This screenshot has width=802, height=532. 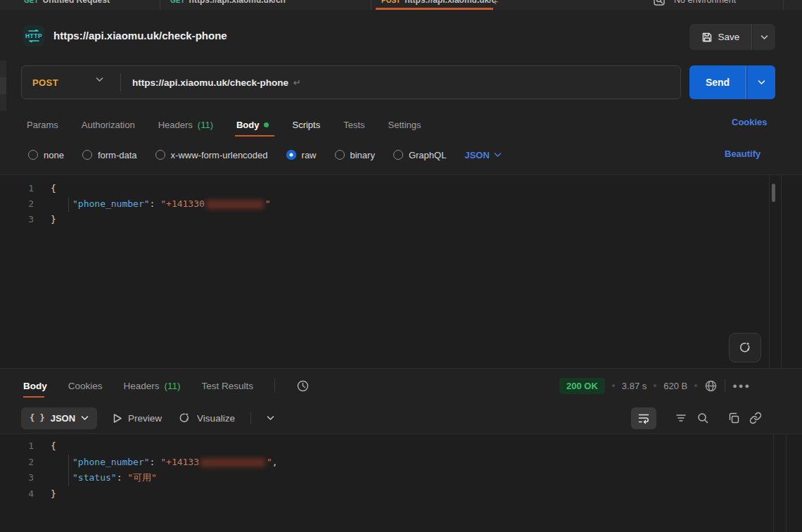 What do you see at coordinates (301, 155) in the screenshot?
I see `radio-raw: raw` at bounding box center [301, 155].